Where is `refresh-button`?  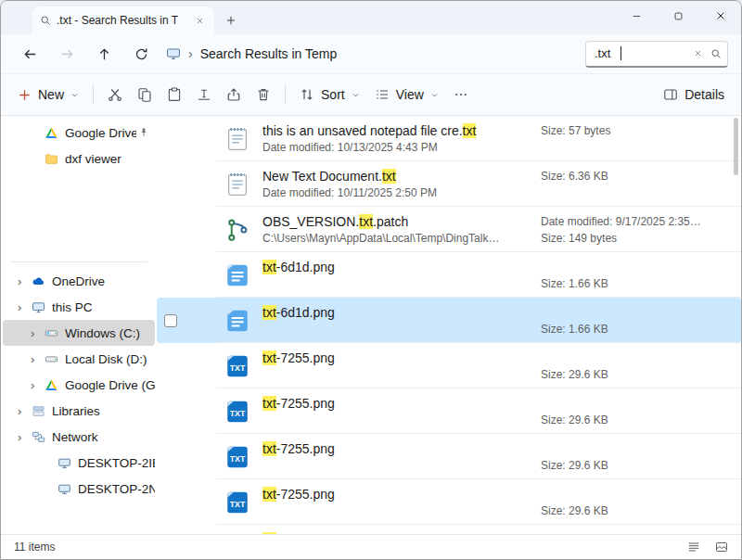
refresh-button is located at coordinates (141, 54).